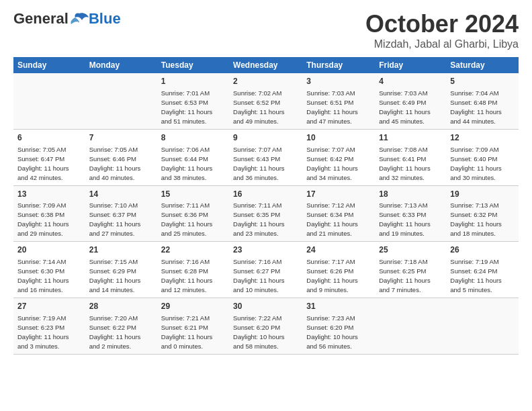 The height and width of the screenshot is (411, 532). What do you see at coordinates (339, 101) in the screenshot?
I see `calendar-cell: 3Sunrise: 7:03 AM Sunset: 6:51 PM Daylig…` at bounding box center [339, 101].